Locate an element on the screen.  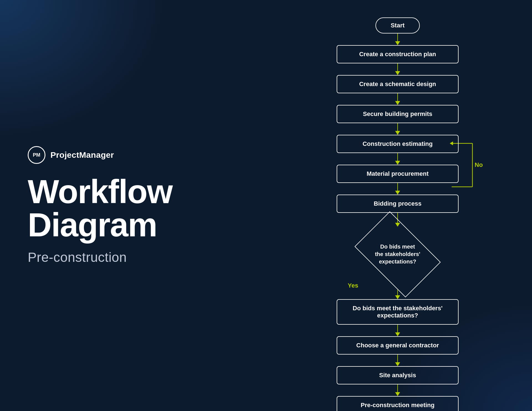
node-bidding: Bidding process is located at coordinates (398, 204).